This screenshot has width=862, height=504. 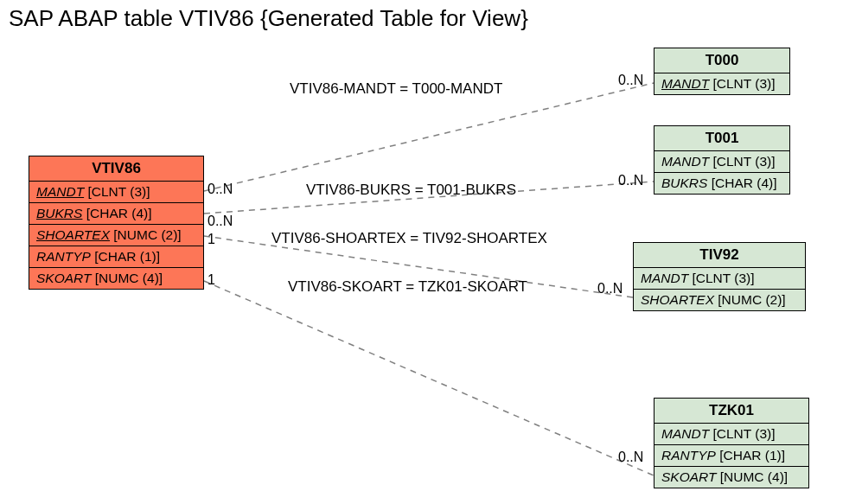 What do you see at coordinates (408, 287) in the screenshot?
I see `relationship-label: VTIV86-SKOART = TZK01-SKOART` at bounding box center [408, 287].